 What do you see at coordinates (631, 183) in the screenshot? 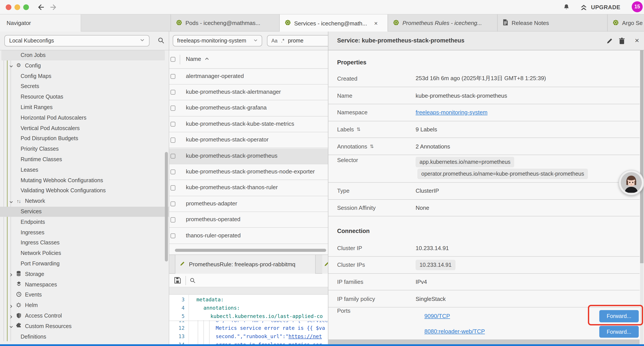
I see `assistant-avatar` at bounding box center [631, 183].